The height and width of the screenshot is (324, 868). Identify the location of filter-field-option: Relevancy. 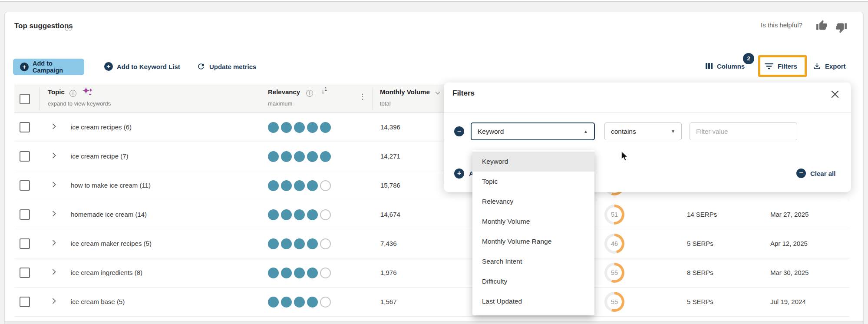
(533, 202).